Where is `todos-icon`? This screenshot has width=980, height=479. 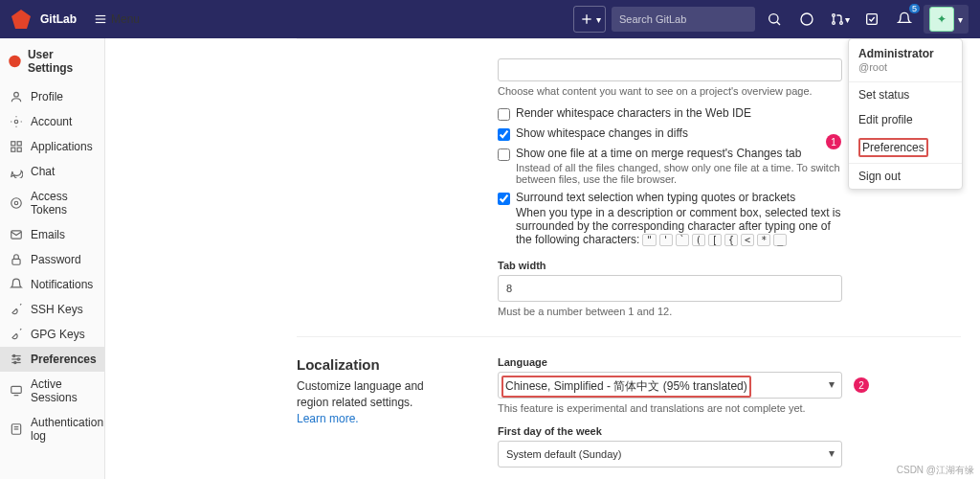
todos-icon is located at coordinates (872, 19).